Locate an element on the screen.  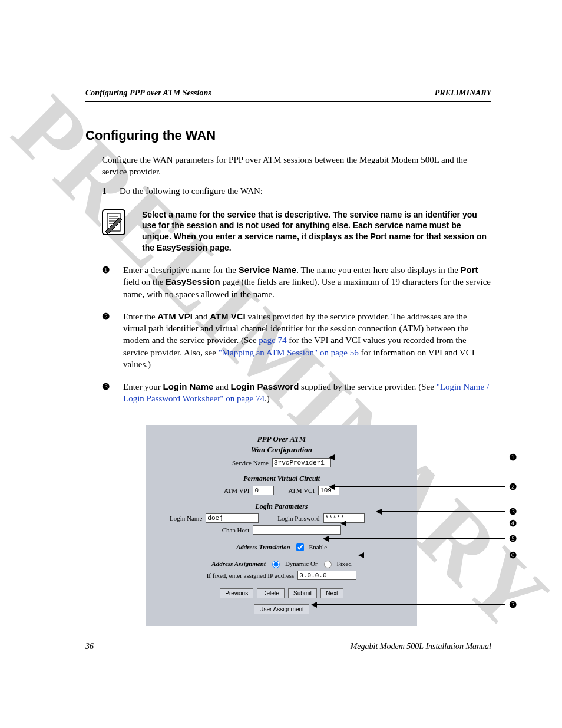
user-assignment-button: User Assignment is located at coordinates (282, 610).